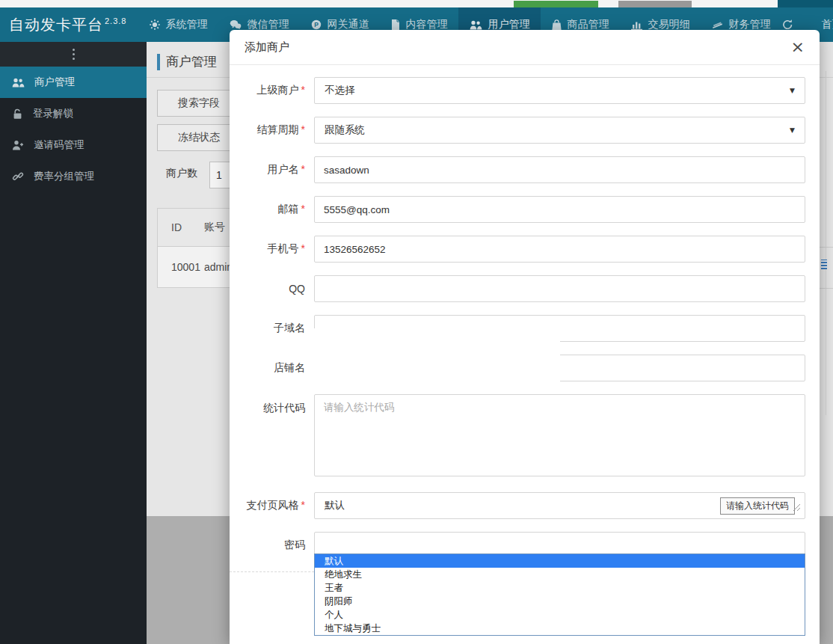  Describe the element at coordinates (283, 248) in the screenshot. I see `field-label: 手机号` at that location.